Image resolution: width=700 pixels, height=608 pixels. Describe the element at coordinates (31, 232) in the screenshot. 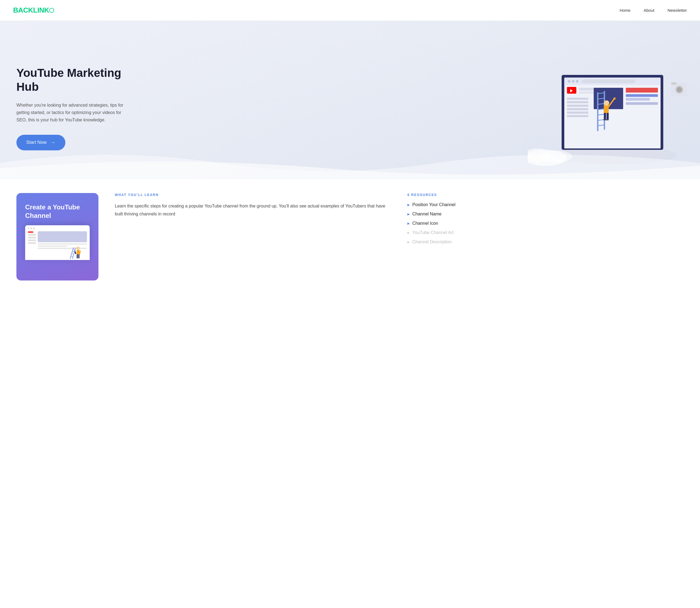

I see `mini-bar-red` at that location.